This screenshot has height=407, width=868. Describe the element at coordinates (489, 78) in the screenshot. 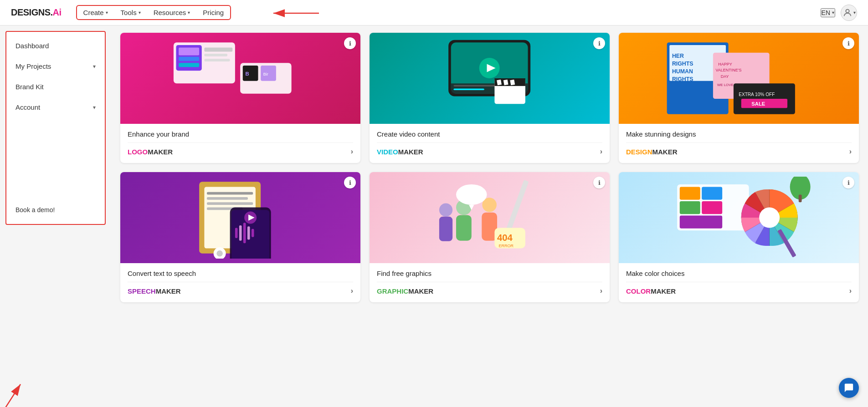

I see `card-videomaker-image: ℹ` at that location.